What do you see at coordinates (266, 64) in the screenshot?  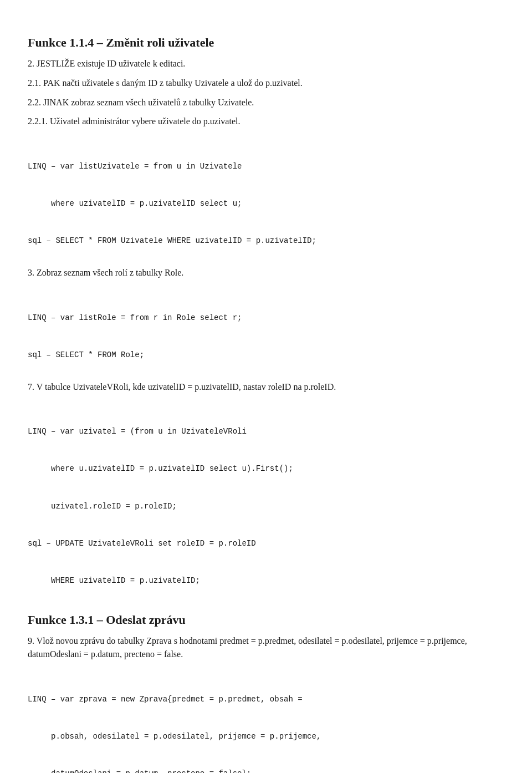 I see `para-1-1: 2. JESTLIŽE existuje ID uživatele k edit…` at bounding box center [266, 64].